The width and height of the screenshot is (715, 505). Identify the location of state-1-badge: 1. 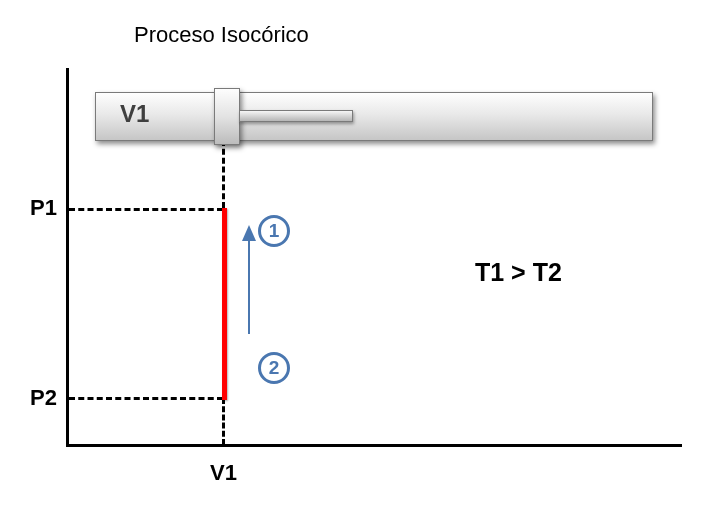
(274, 231).